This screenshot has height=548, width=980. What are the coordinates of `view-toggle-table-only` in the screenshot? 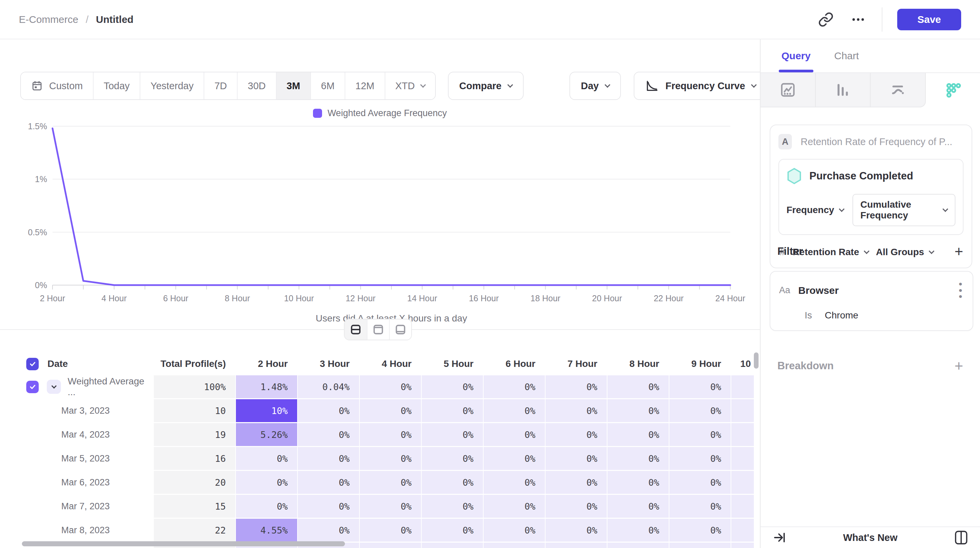 It's located at (400, 330).